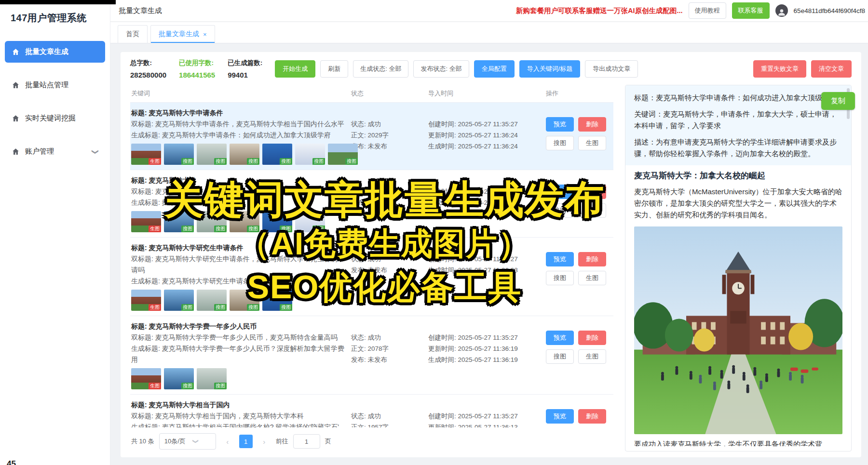 This screenshot has width=868, height=465. I want to click on table-row: 标题: 麦克马斯特大学研究生申请条件双标题: 麦克马斯特大学研究生申请条件，麦克…, so click(372, 277).